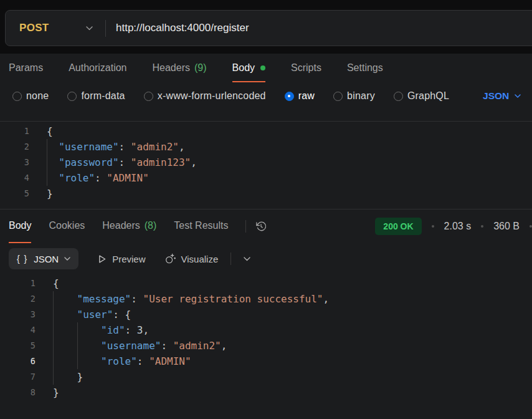 This screenshot has width=532, height=419. I want to click on body-mode-form-data: form-data, so click(96, 96).